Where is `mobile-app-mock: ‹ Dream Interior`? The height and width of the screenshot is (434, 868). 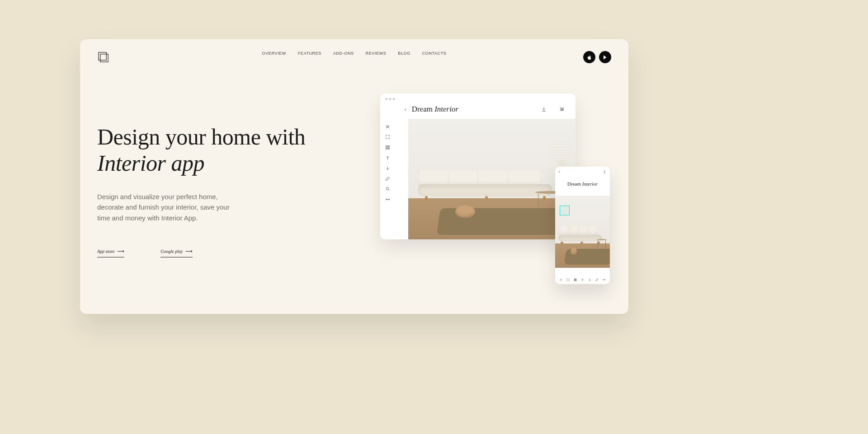
mobile-app-mock: ‹ Dream Interior is located at coordinates (582, 225).